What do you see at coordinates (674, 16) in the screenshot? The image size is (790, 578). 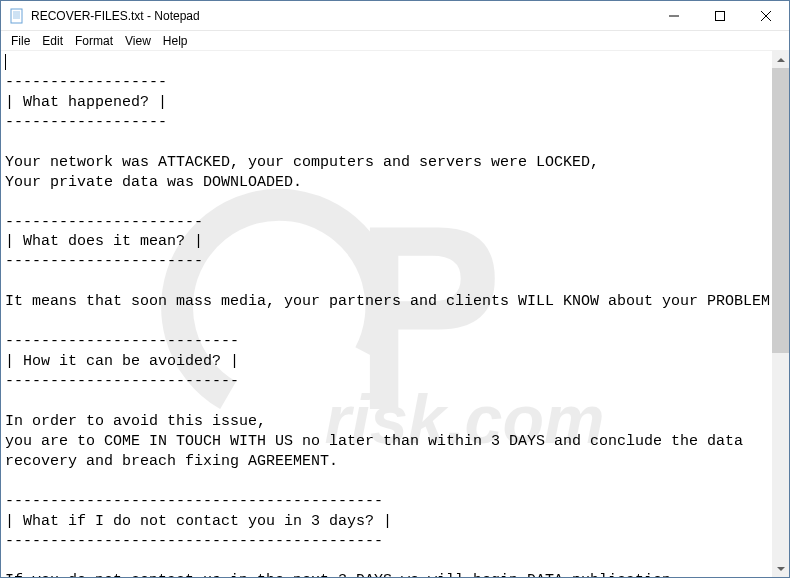 I see `minimize-button` at bounding box center [674, 16].